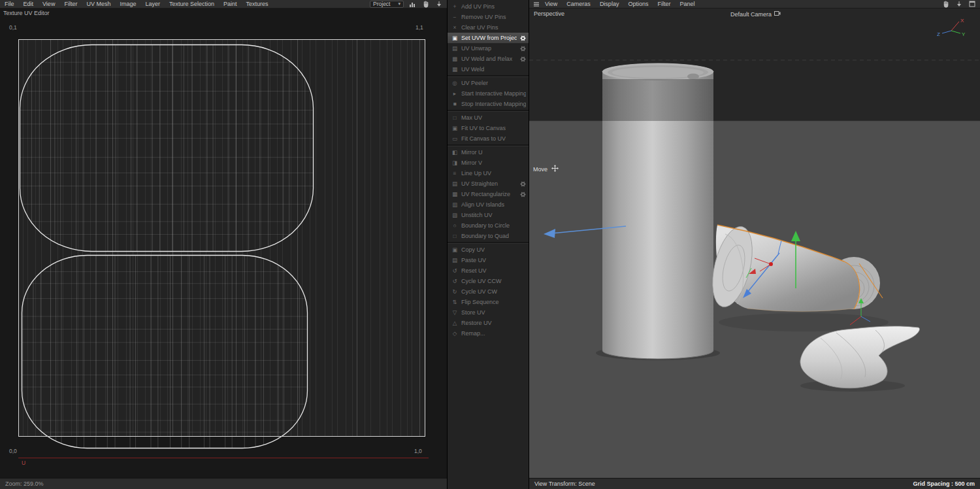  What do you see at coordinates (489, 38) in the screenshot?
I see `command-label: Set UVW from Projection` at bounding box center [489, 38].